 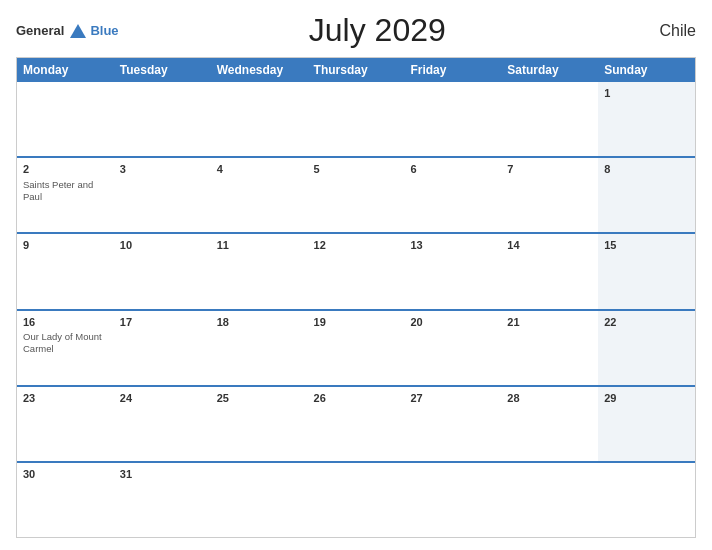 I want to click on calendar-cell: 22, so click(x=646, y=348).